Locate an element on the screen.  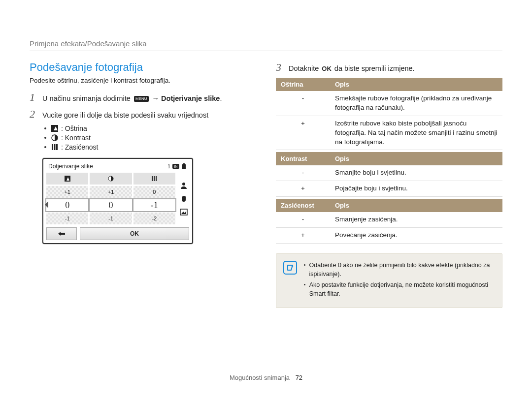
table-header: Kontrast Opis is located at coordinates (389, 158).